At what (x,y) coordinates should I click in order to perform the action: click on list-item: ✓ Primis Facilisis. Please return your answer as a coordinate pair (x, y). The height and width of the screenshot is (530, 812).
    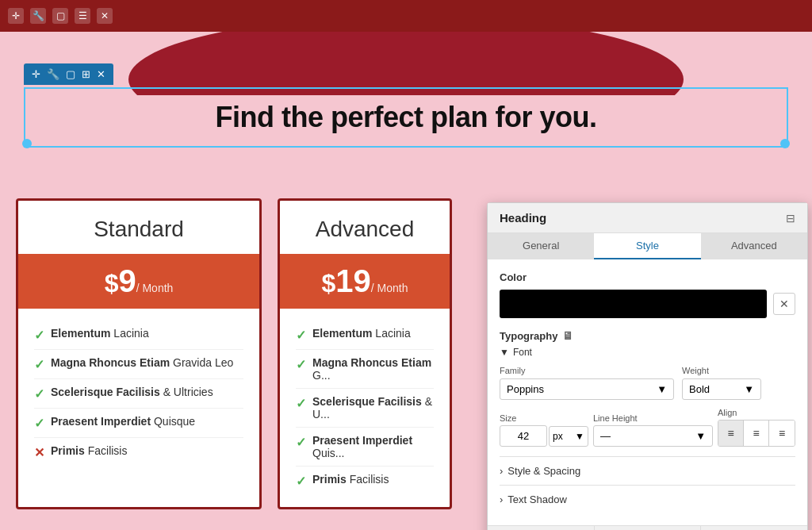
    Looking at the image, I should click on (365, 481).